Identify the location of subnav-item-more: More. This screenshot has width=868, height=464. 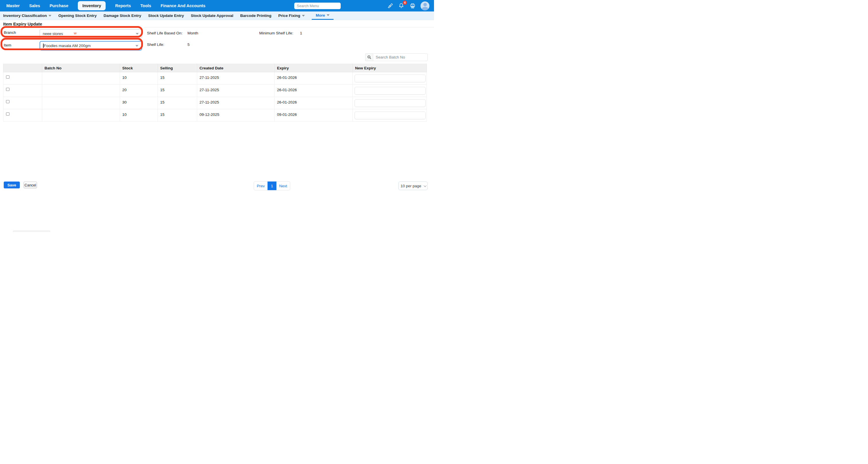
(323, 15).